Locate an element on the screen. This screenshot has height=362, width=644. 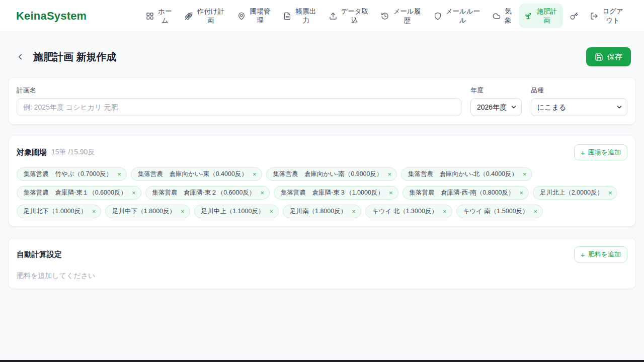
wheat-icon is located at coordinates (189, 16).